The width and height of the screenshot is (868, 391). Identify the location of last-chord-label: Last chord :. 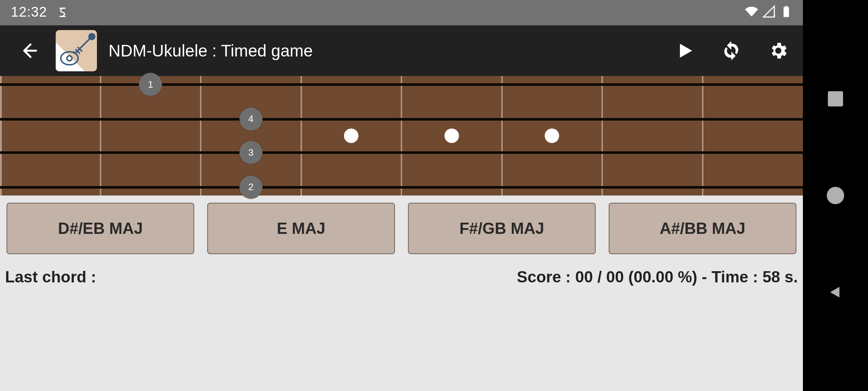
(51, 277).